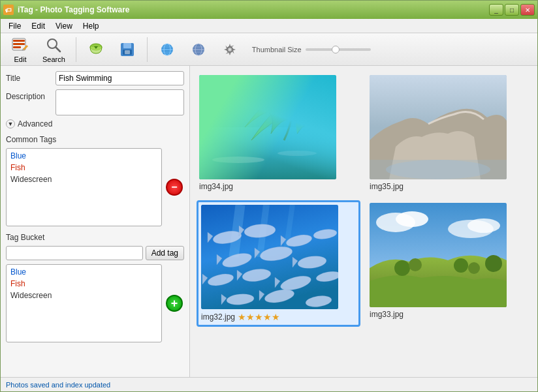 The width and height of the screenshot is (538, 392). Describe the element at coordinates (95, 237) in the screenshot. I see `tag-bucket-label: Tag Bucket` at that location.